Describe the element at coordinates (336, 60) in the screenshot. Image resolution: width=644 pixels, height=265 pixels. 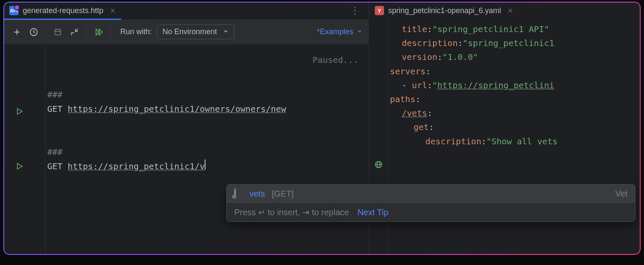
I see `paused-status: Paused...` at that location.